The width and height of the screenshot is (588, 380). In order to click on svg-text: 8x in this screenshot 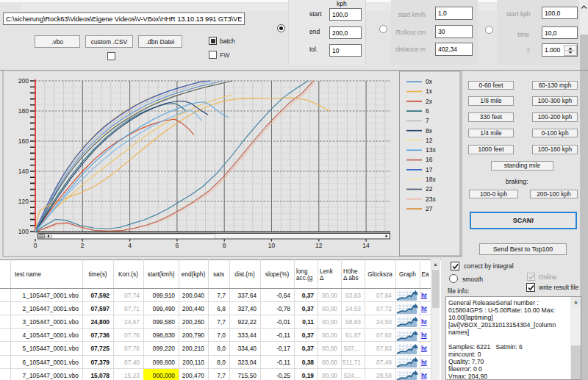, I will do `click(429, 131)`.